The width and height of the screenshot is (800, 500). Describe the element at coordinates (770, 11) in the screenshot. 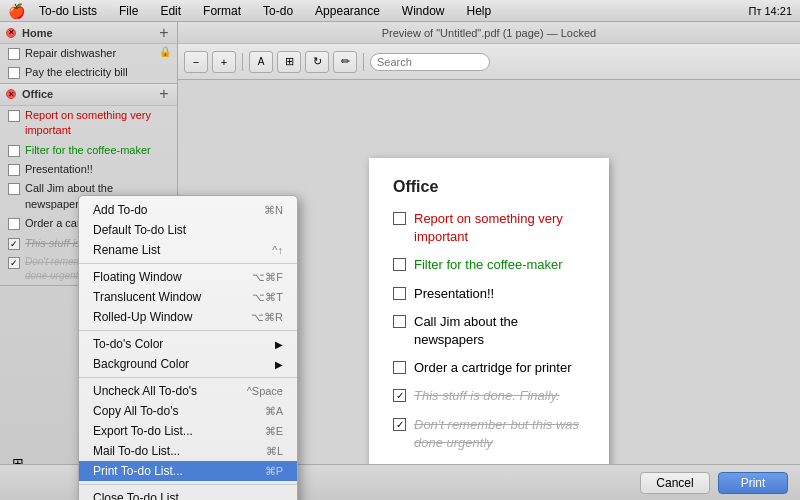

I see `menu-bar-right: Пт 14:21` at that location.